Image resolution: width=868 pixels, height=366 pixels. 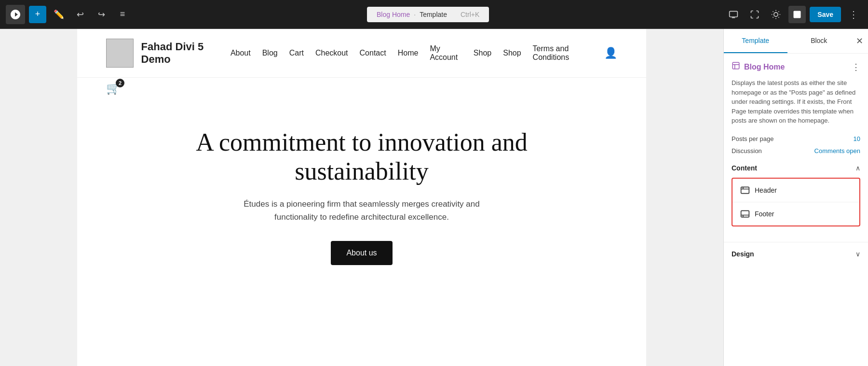 I want to click on panel-content: Blog Home ⋮ Displays the latest posts as…, so click(x=796, y=148).